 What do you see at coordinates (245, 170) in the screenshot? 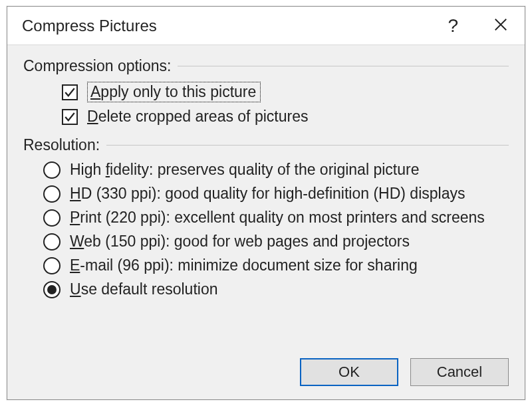
I see `resolution-label-high-fidelity: High fidelity: preserves quality of the …` at bounding box center [245, 170].